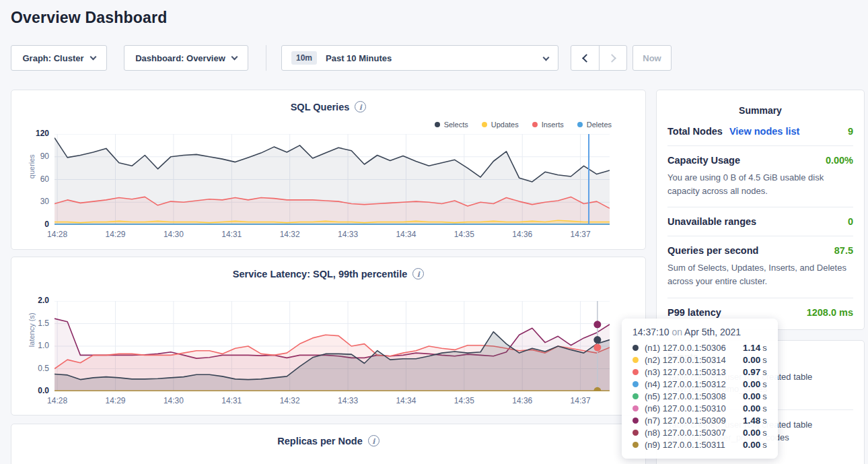 The width and height of the screenshot is (868, 464). Describe the element at coordinates (830, 312) in the screenshot. I see `p99-latency-value: 1208.0 ms` at that location.